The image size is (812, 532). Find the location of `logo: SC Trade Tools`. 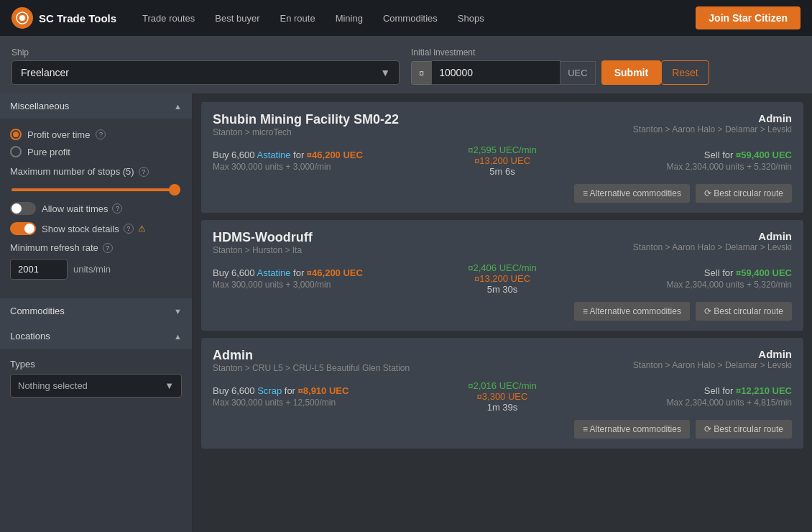

logo: SC Trade Tools is located at coordinates (64, 18).